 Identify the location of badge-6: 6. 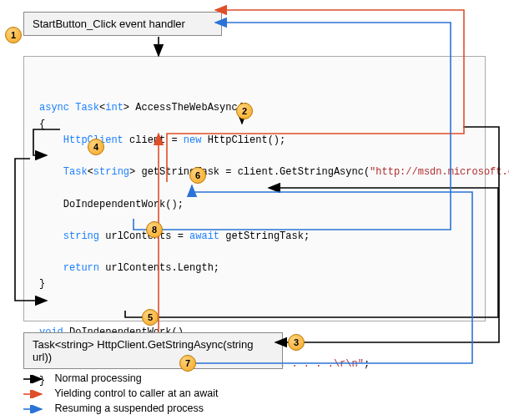
(198, 175).